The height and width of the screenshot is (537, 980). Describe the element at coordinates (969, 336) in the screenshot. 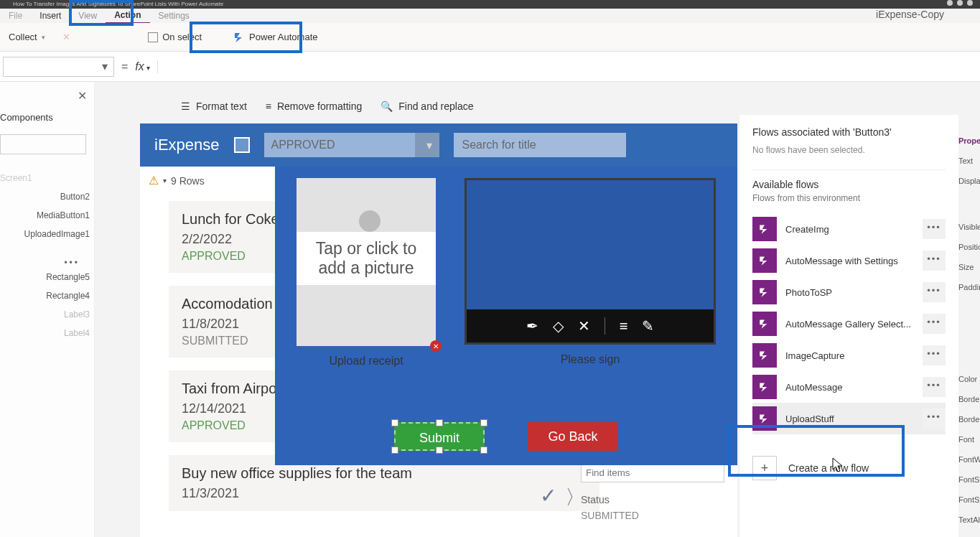

I see `property-tabs: Properties Text Display Visible Position…` at that location.